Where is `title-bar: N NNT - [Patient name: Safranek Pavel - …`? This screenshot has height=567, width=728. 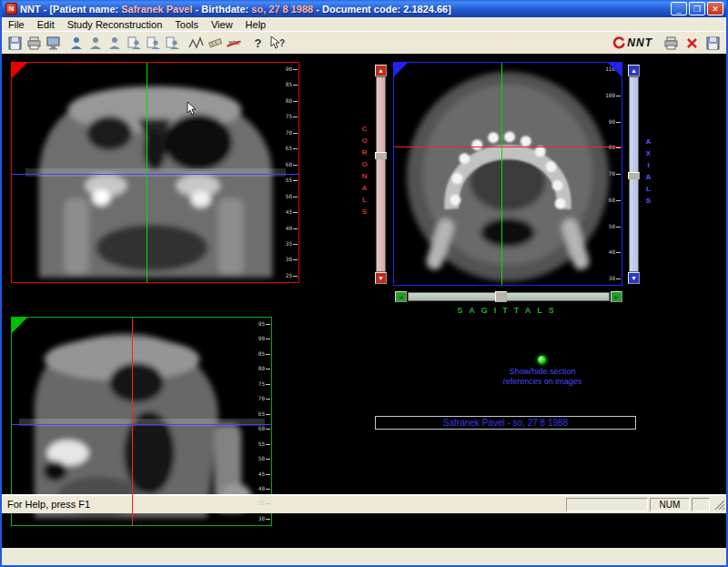 title-bar: N NNT - [Patient name: Safranek Pavel - … is located at coordinates (364, 9).